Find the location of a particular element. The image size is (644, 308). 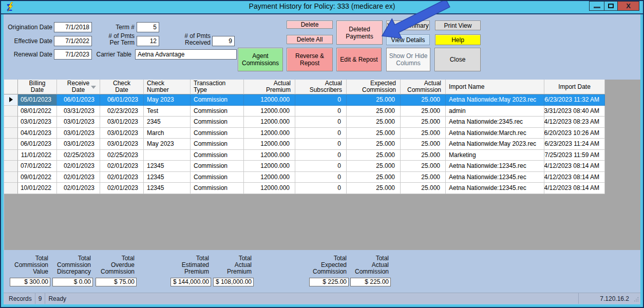

print-view-button: Print View is located at coordinates (458, 26).